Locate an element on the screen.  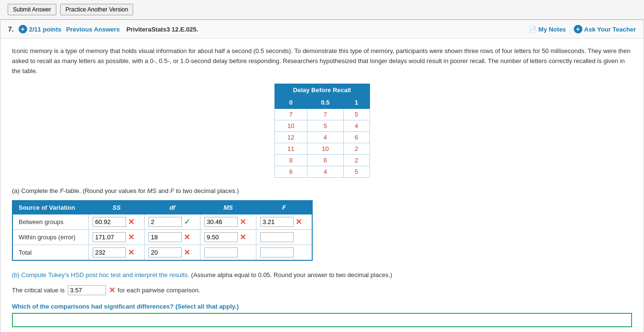
f-table-header-f: F is located at coordinates (284, 207).